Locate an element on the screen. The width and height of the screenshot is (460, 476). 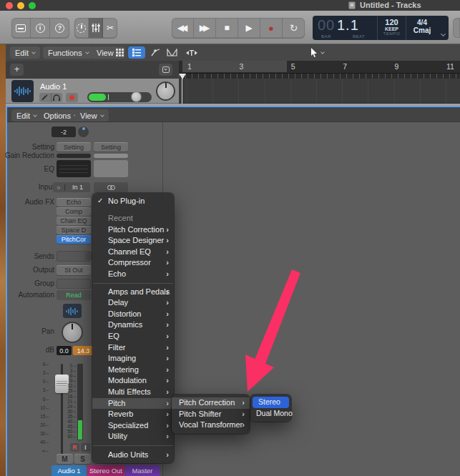
solo-strip-button: S is located at coordinates (83, 459).